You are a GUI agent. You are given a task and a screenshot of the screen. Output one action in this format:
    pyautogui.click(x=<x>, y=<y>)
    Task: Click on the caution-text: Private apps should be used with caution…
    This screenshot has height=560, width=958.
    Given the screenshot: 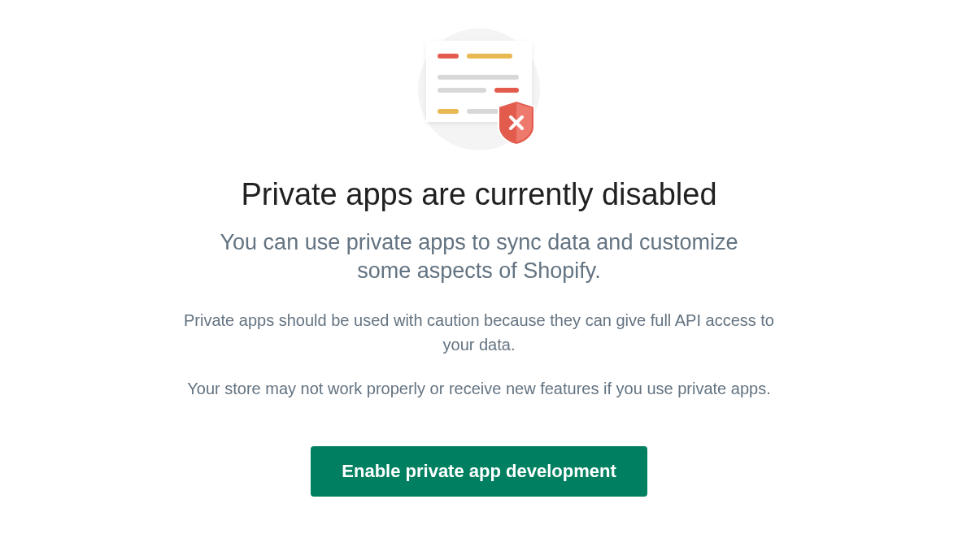 What is the action you would take?
    pyautogui.click(x=479, y=332)
    